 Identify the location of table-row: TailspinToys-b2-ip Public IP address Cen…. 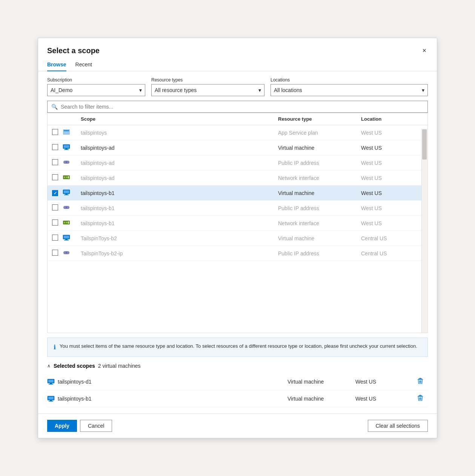
(238, 253).